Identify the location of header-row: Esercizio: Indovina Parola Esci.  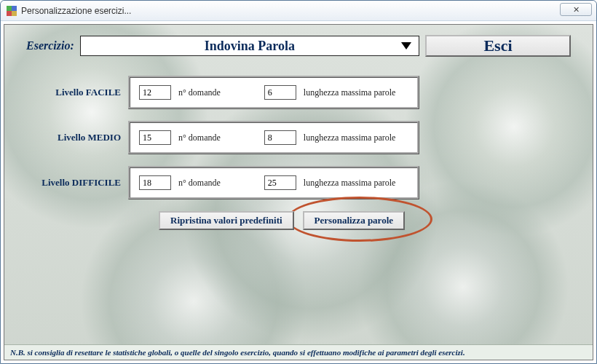
(298, 43).